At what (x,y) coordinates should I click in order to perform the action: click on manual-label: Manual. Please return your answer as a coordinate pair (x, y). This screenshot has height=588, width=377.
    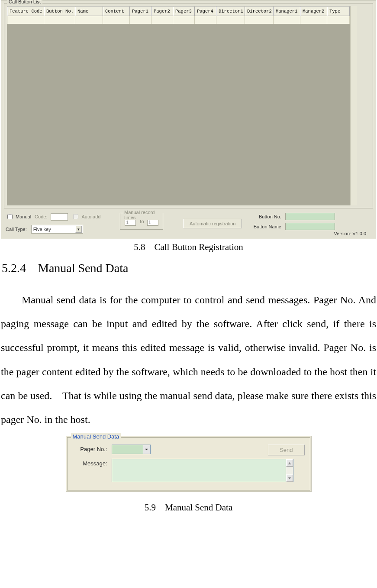
    Looking at the image, I should click on (23, 217).